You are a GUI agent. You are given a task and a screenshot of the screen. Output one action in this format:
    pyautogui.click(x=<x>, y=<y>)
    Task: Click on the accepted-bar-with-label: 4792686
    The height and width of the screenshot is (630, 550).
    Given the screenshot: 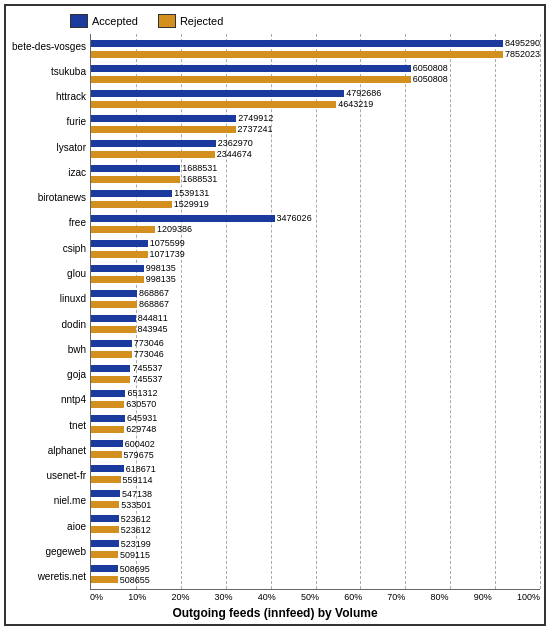 What is the action you would take?
    pyautogui.click(x=316, y=93)
    